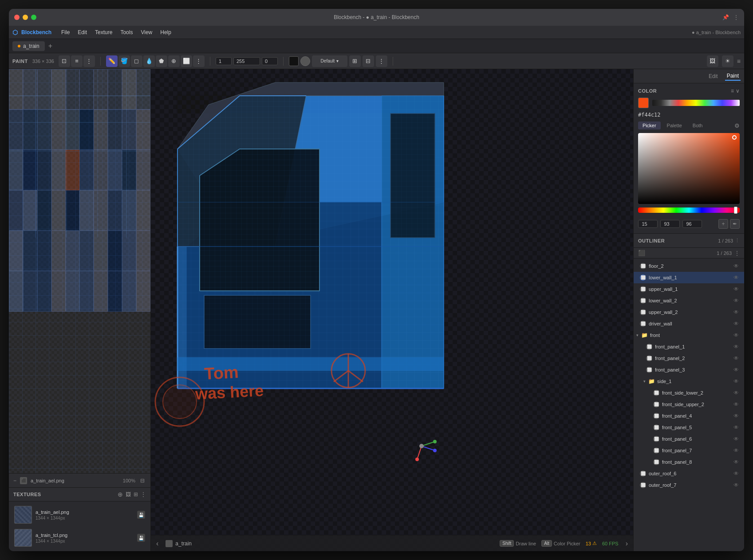  I want to click on viewport-nav-next: ›, so click(627, 544).